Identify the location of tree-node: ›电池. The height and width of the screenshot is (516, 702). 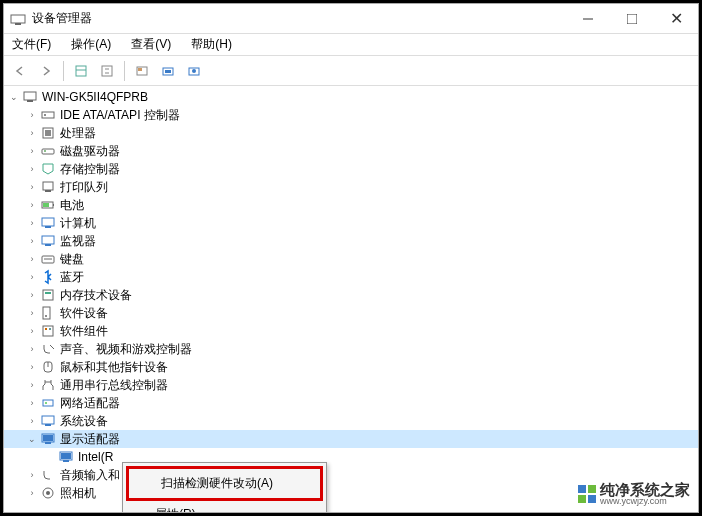
(351, 205).